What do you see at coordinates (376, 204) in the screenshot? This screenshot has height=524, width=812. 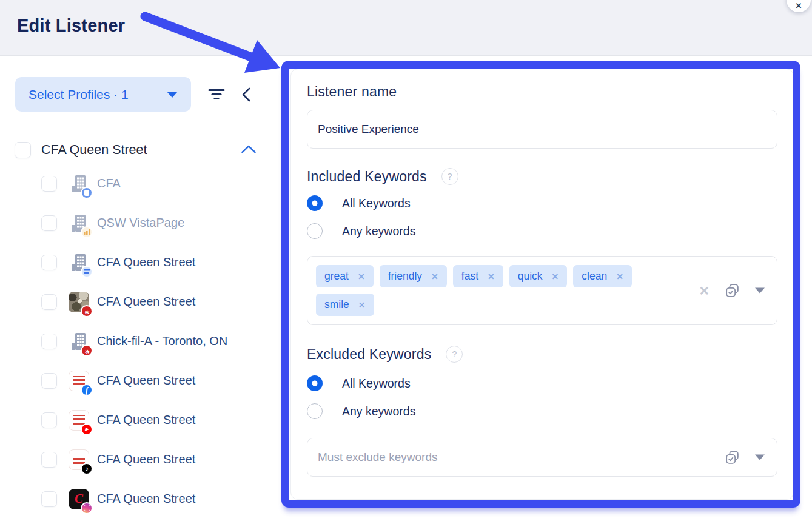 I see `radio-label: All Keywords` at bounding box center [376, 204].